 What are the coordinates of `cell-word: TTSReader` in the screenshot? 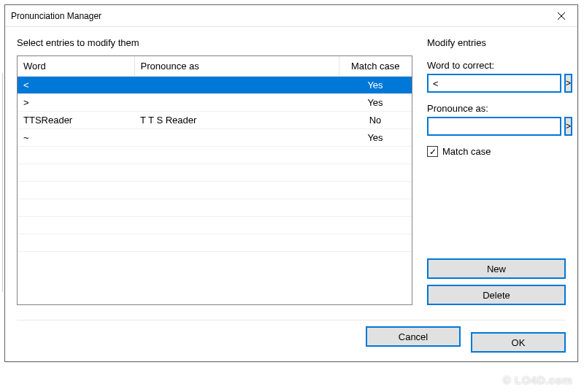 It's located at (76, 120).